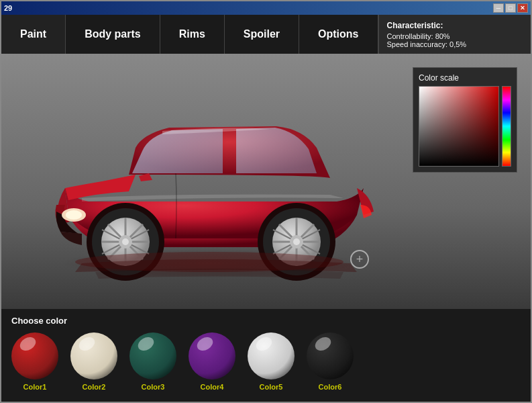  Describe the element at coordinates (455, 34) in the screenshot. I see `characteristics-panel: Characteristic: Controllability: 80% Spe…` at that location.